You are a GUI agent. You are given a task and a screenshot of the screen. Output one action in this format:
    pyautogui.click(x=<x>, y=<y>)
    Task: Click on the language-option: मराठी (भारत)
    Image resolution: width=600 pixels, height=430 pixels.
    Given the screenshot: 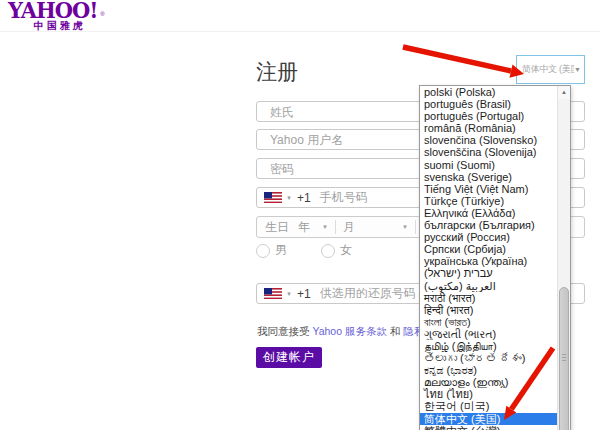 What is the action you would take?
    pyautogui.click(x=488, y=298)
    